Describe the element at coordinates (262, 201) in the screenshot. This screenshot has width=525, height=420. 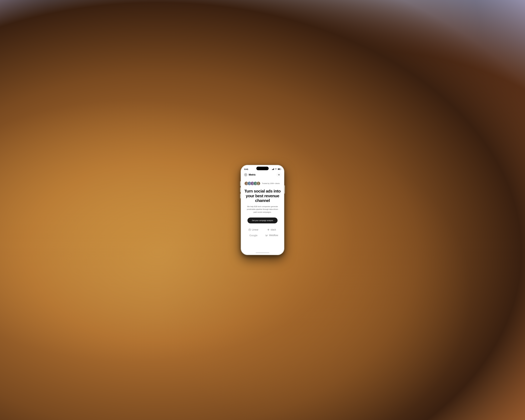
I see `hero-section: Trusted by 1000+ clients Turn social ads…` at that location.